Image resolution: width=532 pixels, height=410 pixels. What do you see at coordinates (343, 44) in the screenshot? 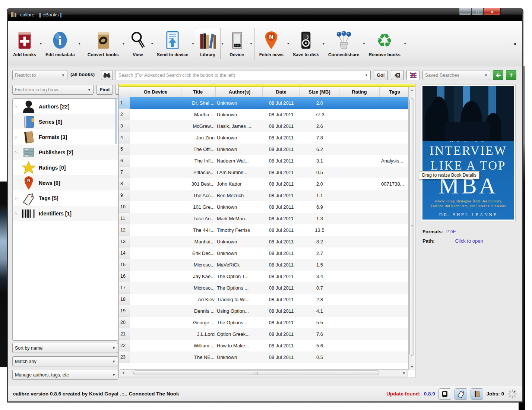
I see `connect-share-button: Connect/share` at bounding box center [343, 44].